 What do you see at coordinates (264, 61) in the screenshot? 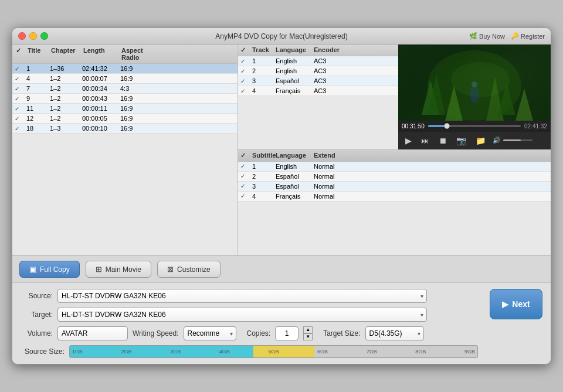
I see `track-num: 1` at bounding box center [264, 61].